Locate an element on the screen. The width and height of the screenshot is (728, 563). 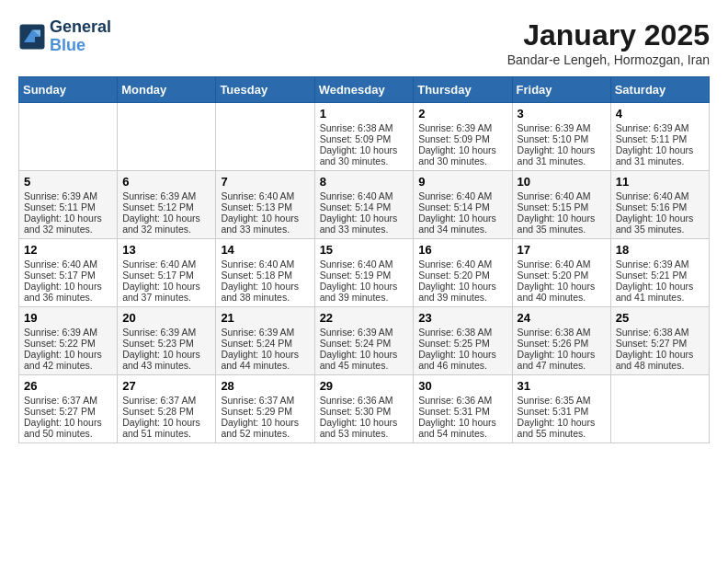
daylight-text: Daylight: 10 hours and 42 minutes. is located at coordinates (68, 360).